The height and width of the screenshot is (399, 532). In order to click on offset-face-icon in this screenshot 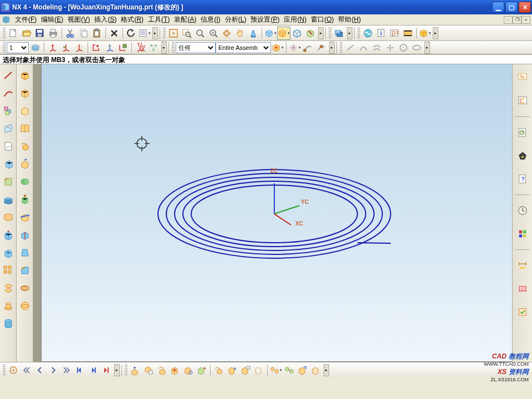, I will do `click(25, 164)`.